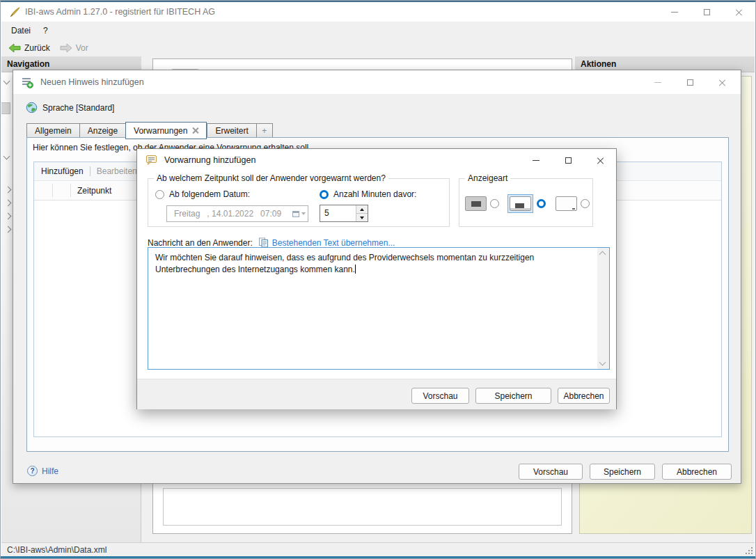 The image size is (756, 559). I want to click on note-icon, so click(152, 160).